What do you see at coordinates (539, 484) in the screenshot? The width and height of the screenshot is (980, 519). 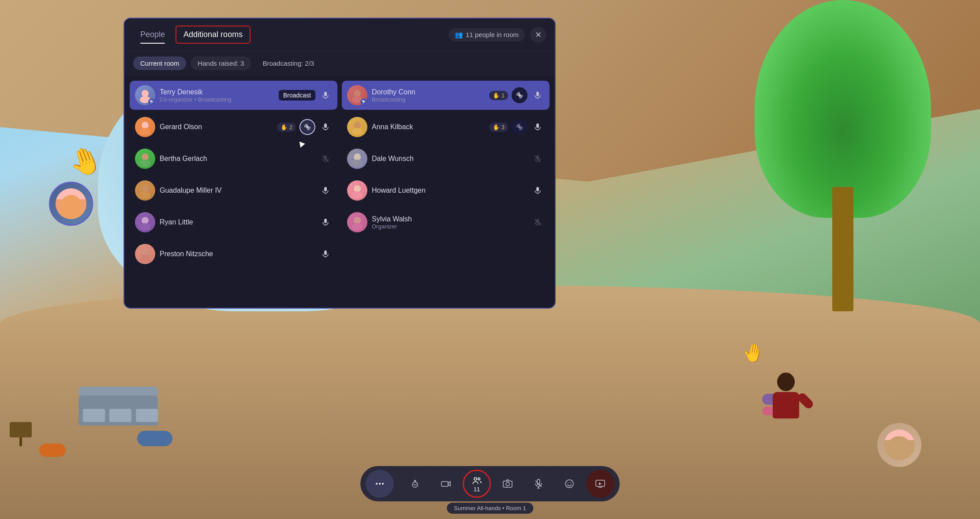 I see `mic-toolbar-button` at bounding box center [539, 484].